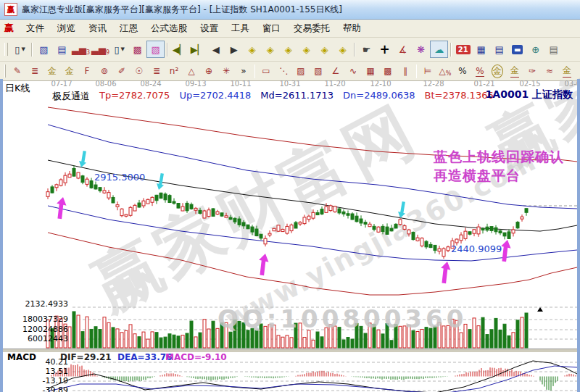 This screenshot has width=580, height=392. I want to click on gold-lines-button: 金, so click(515, 71).